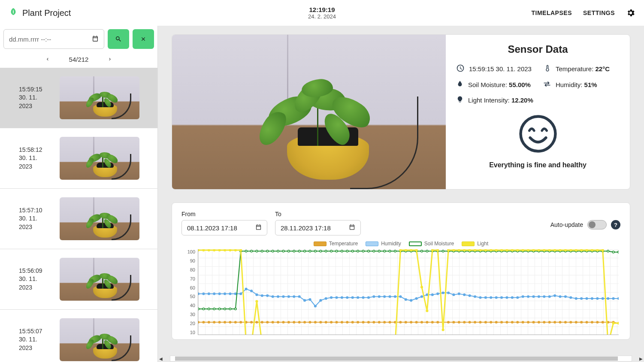  Describe the element at coordinates (79, 280) in the screenshot. I see `snapshot-item: 15:56:0930. 11. 2023` at that location.